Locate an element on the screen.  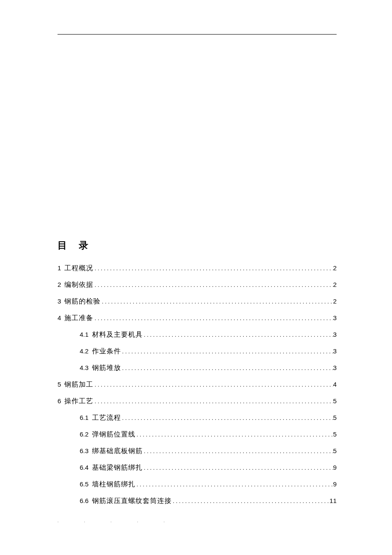
toc-entry: 6.2弹钢筋位置线5 is located at coordinates (197, 435).